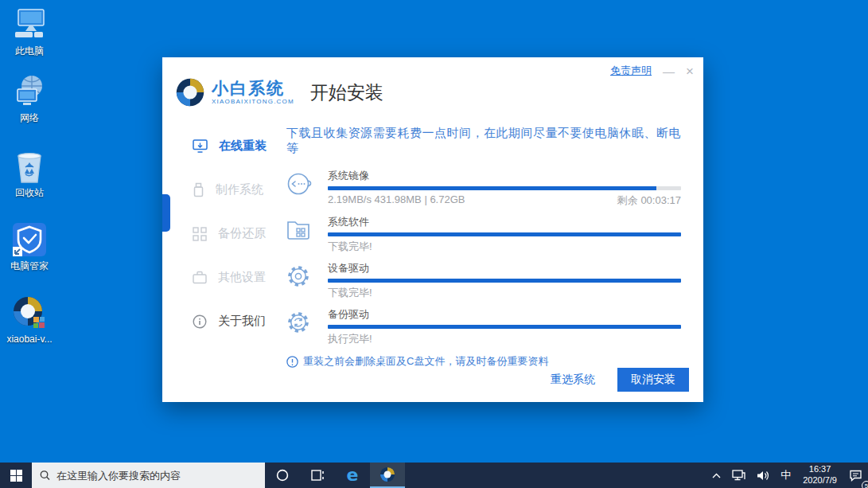 This screenshot has height=488, width=868. I want to click on brand-domain: XIAOBAIXITONG.COM, so click(253, 102).